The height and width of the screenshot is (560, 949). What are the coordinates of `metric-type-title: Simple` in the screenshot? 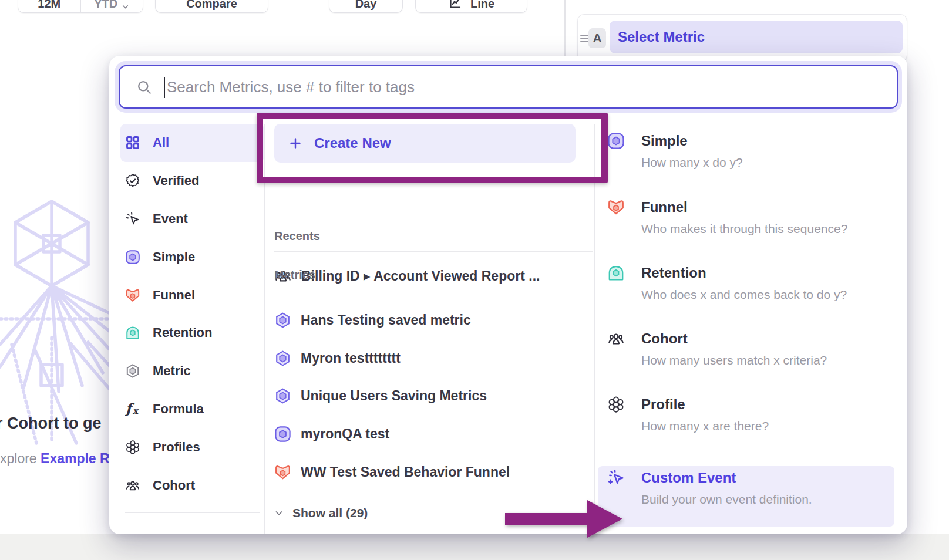 It's located at (692, 141).